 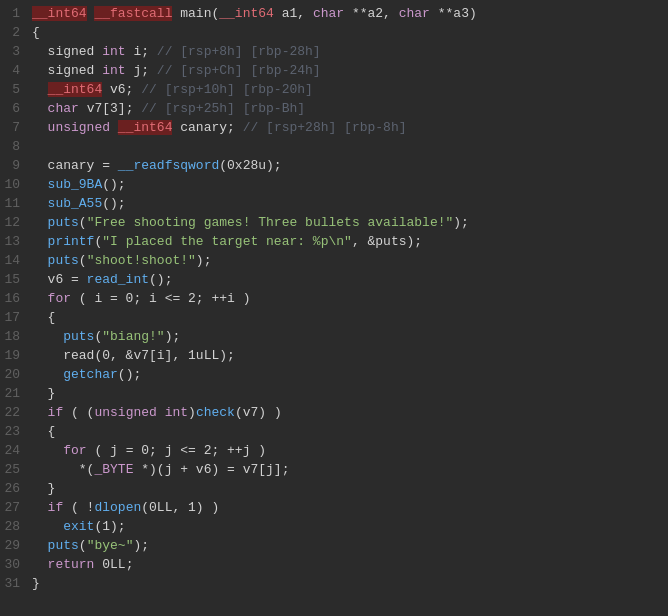 What do you see at coordinates (14, 450) in the screenshot?
I see `line-number: 24` at bounding box center [14, 450].